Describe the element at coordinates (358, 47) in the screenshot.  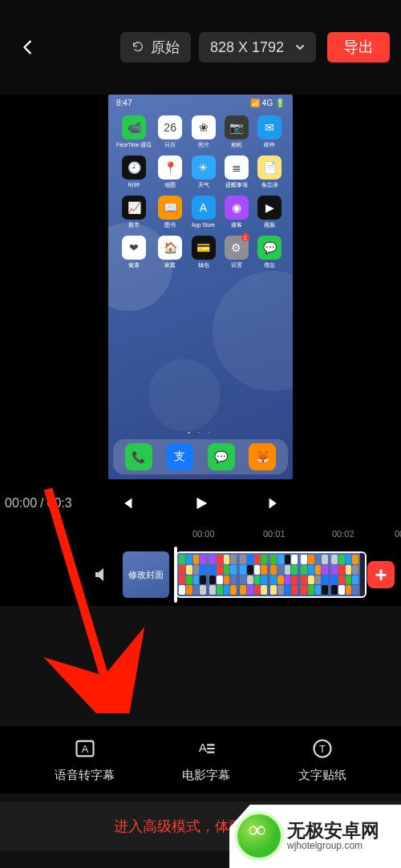
I see `export-button: 导出` at that location.